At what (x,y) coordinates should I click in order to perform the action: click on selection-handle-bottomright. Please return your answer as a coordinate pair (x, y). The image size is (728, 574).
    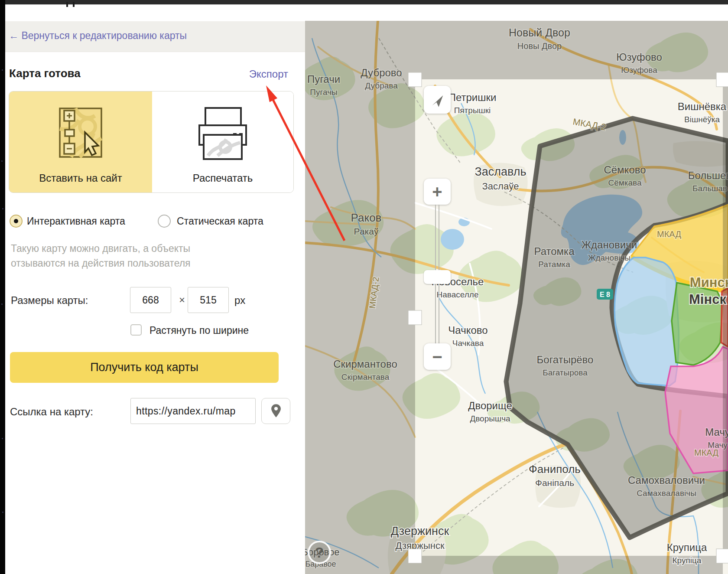
    Looking at the image, I should click on (722, 556).